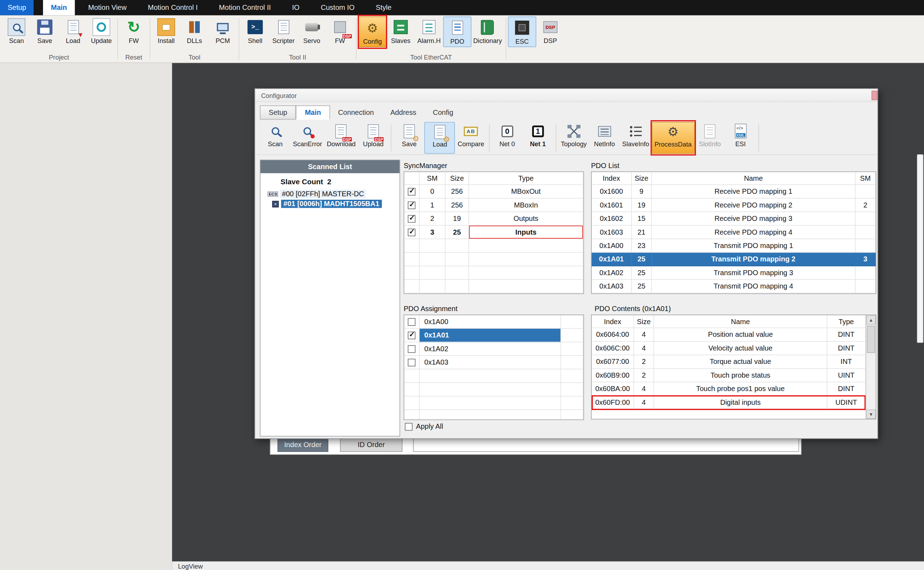 This screenshot has height=570, width=924. I want to click on syncmanager-row: 0 256 MBoxOut, so click(494, 192).